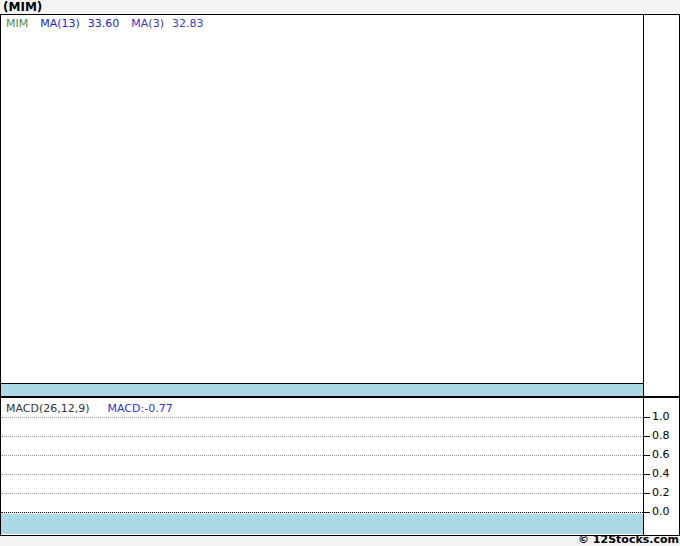  What do you see at coordinates (665, 493) in the screenshot?
I see `y-axis-label: 0.2` at bounding box center [665, 493].